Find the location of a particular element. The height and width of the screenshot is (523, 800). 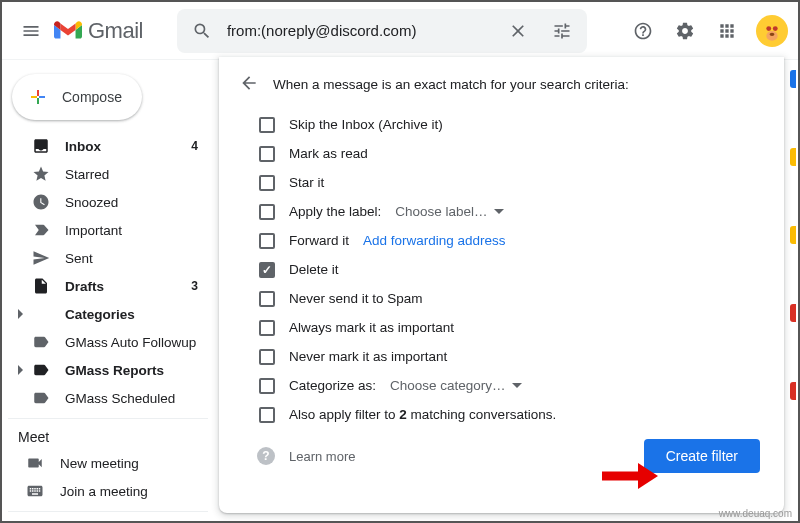

search-icon is located at coordinates (202, 31).